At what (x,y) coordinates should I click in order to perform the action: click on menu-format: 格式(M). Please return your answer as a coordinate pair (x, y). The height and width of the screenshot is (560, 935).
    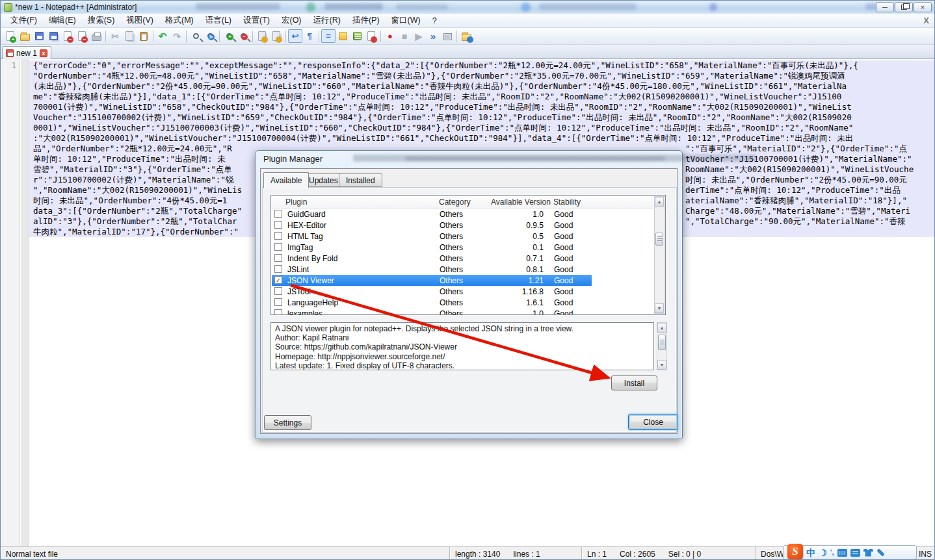
    Looking at the image, I should click on (179, 21).